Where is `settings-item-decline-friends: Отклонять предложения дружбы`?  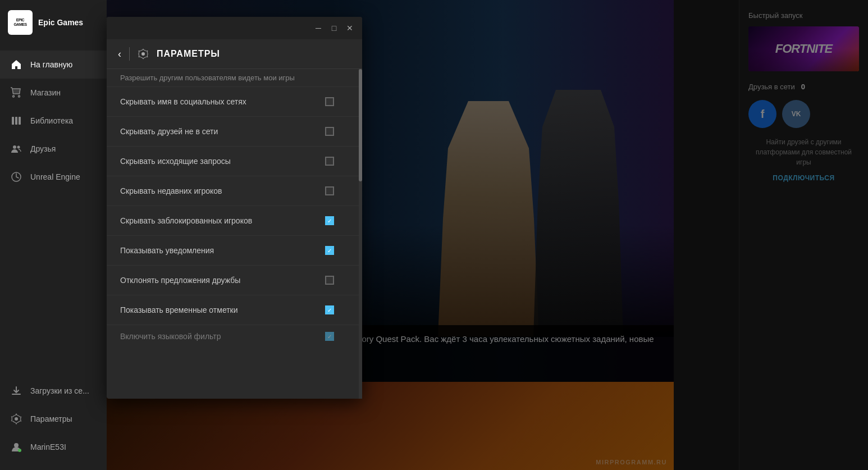 settings-item-decline-friends: Отклонять предложения дружбы is located at coordinates (235, 281).